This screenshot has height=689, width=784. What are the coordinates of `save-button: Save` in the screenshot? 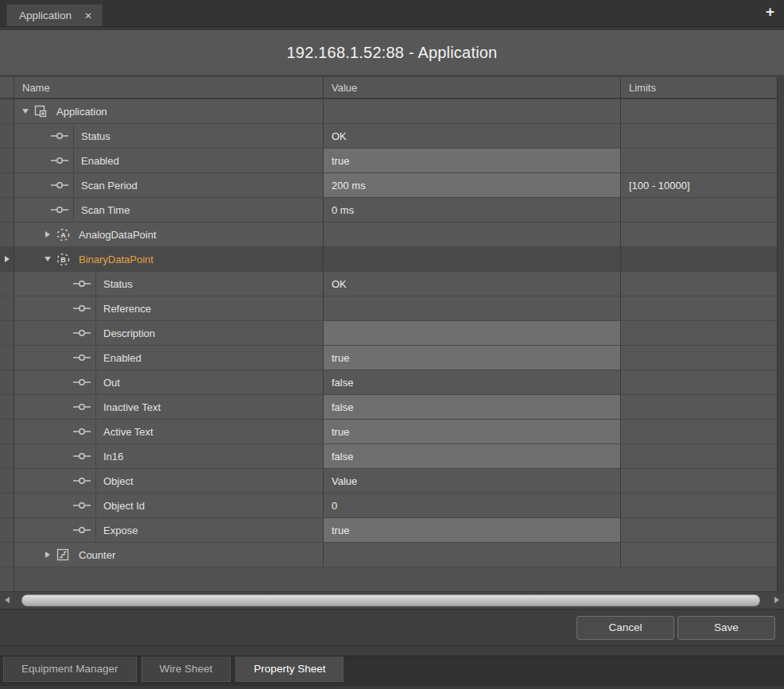 It's located at (727, 628).